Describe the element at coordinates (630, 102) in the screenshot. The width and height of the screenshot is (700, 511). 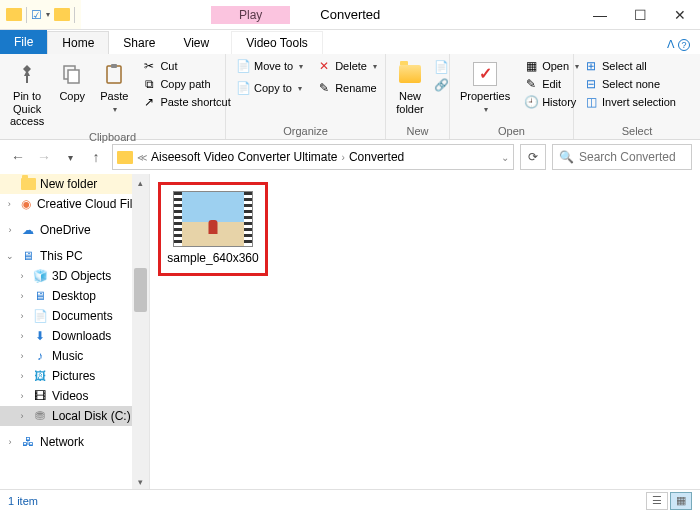
I see `invert-selection-button: ◫Invert selection` at that location.